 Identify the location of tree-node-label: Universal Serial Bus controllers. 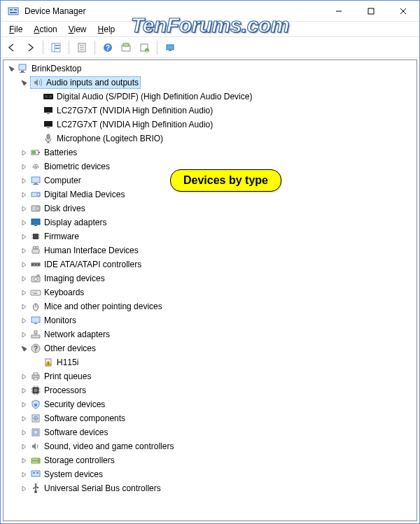
(102, 488).